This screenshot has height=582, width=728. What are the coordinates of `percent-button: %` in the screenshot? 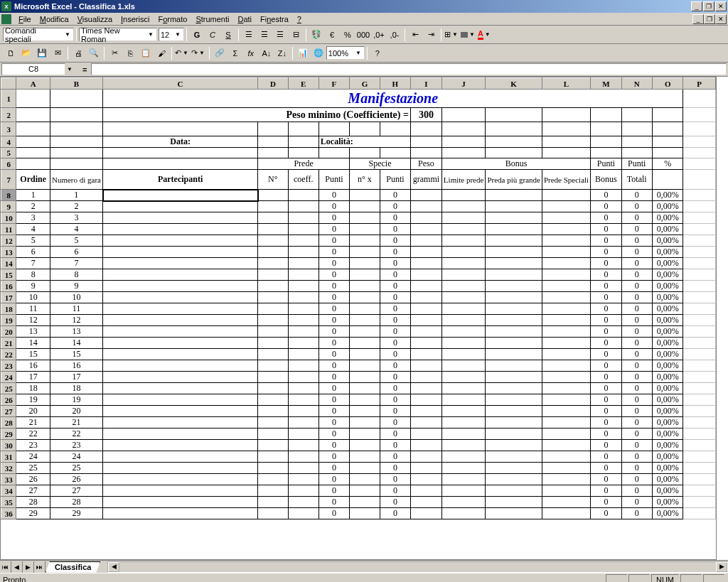 It's located at (348, 35).